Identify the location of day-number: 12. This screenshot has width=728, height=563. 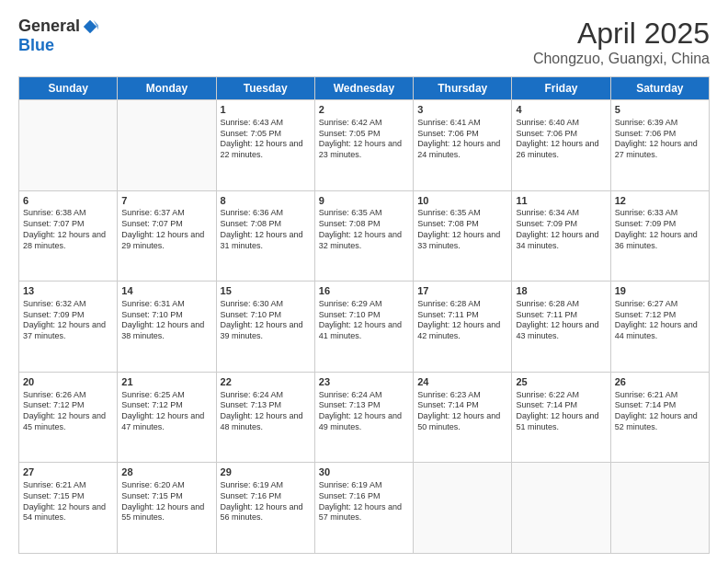
(660, 201).